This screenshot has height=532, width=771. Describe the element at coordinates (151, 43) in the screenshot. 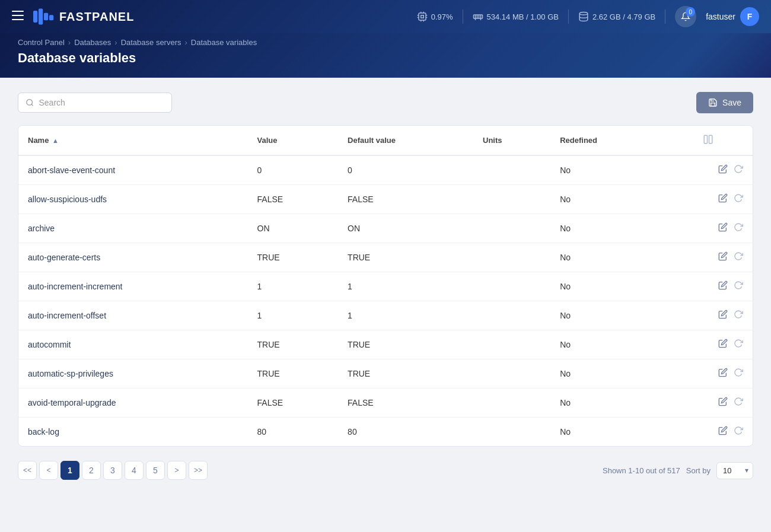

I see `breadcrumb-item-database-servers: Database servers` at that location.